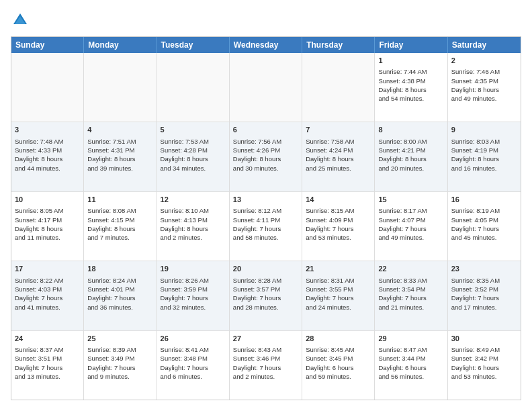 This screenshot has height=411, width=532. I want to click on day-info-line: and 41 minutes., so click(47, 308).